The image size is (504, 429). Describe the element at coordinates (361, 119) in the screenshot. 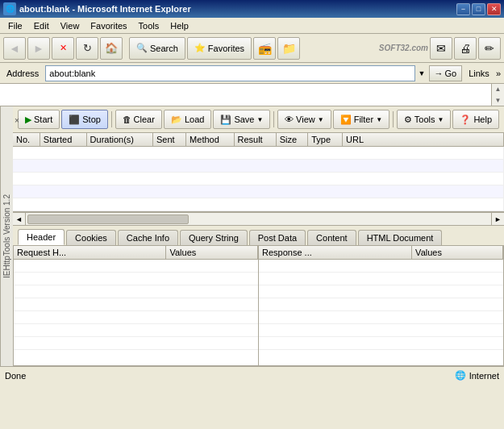

I see `ht-filter-button: 🔽 Filter ▼` at that location.